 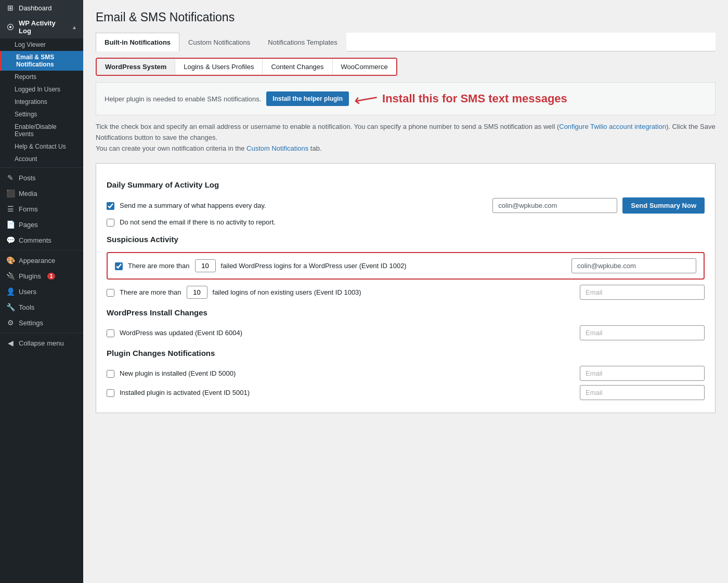 What do you see at coordinates (42, 260) in the screenshot?
I see `sidebar-item-appearance: 🎨 Appearance` at bounding box center [42, 260].